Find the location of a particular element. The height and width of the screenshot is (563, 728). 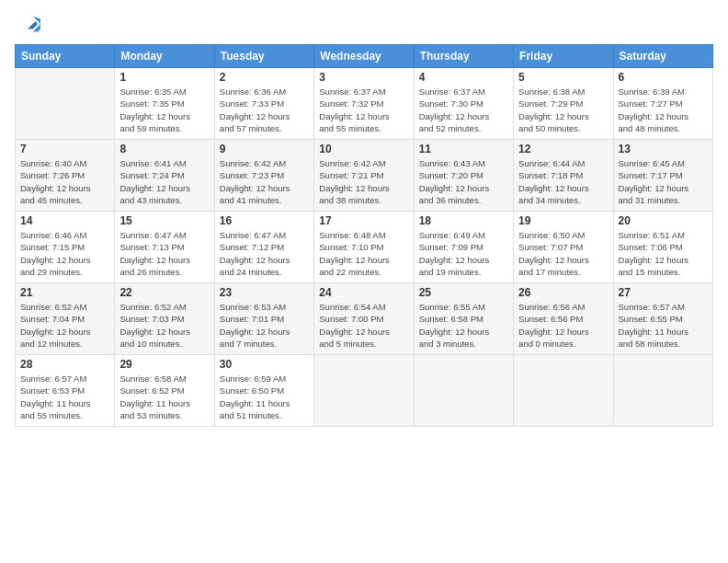

day-cell: 17Sunrise: 6:48 AM Sunset: 7:10 PM Dayli… is located at coordinates (364, 247).